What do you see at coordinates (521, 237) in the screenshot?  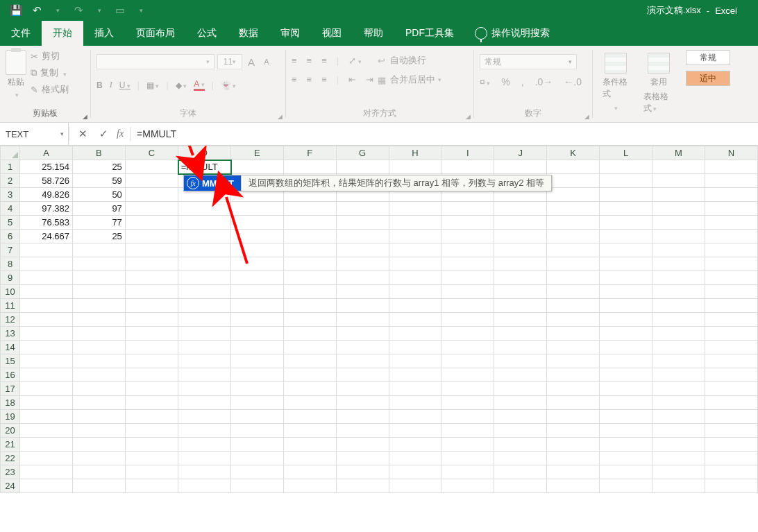 I see `cell-J6` at bounding box center [521, 237].